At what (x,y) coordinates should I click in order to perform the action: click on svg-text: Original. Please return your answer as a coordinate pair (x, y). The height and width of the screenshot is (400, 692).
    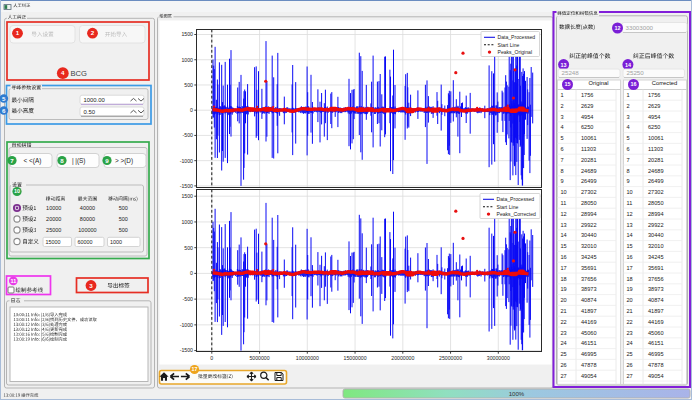
    Looking at the image, I should click on (599, 83).